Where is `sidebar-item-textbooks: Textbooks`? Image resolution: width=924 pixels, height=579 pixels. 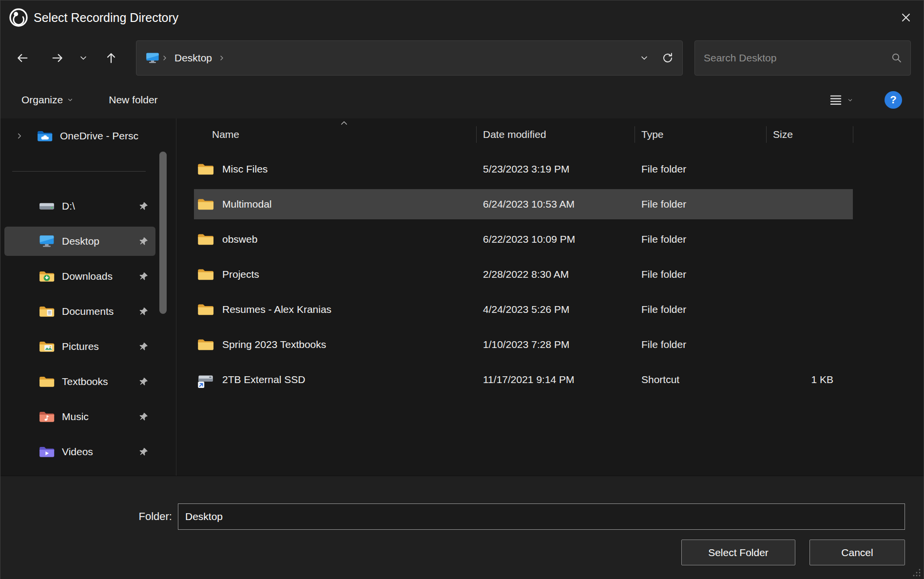
sidebar-item-textbooks: Textbooks is located at coordinates (80, 382).